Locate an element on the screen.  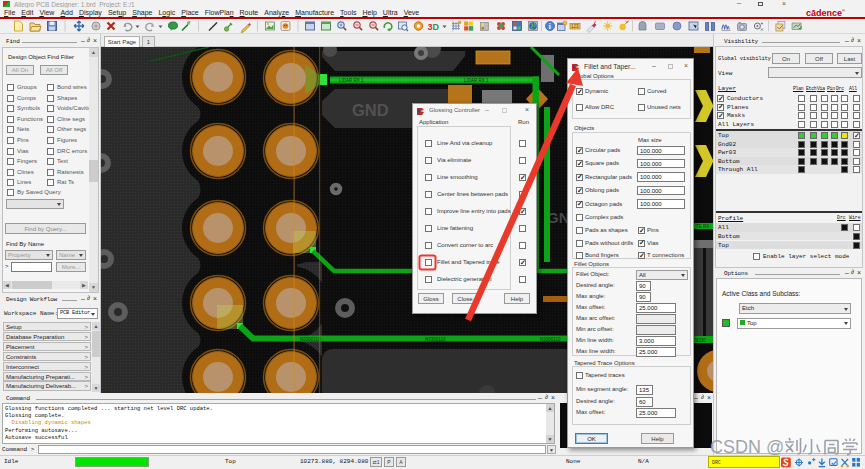
svg-text: TE RX is located at coordinates (702, 226).